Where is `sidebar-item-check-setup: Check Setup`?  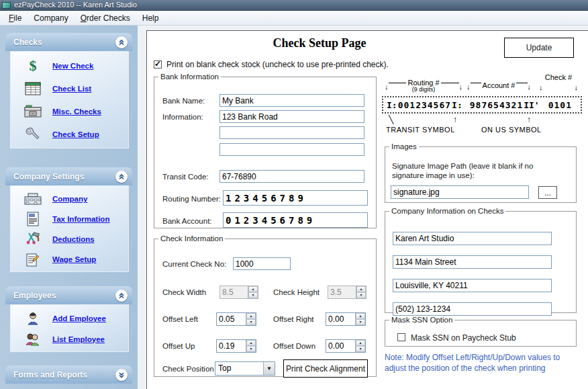 sidebar-item-check-setup: Check Setup is located at coordinates (70, 134).